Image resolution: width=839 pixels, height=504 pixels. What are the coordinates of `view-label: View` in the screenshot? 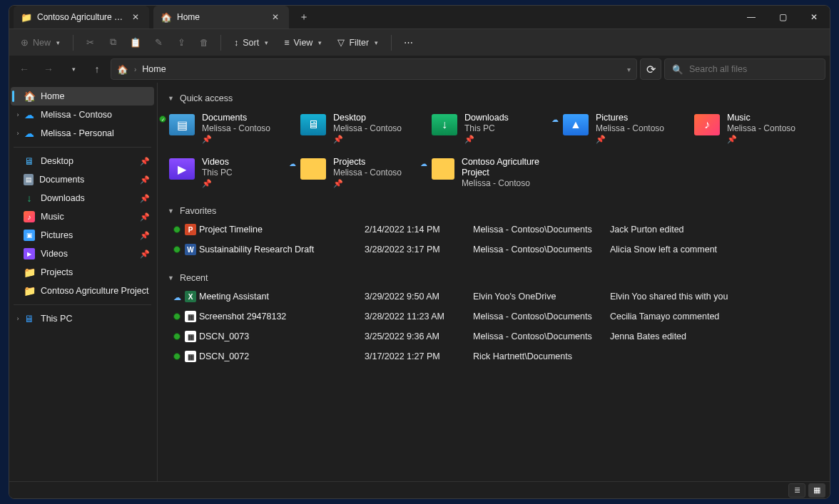 It's located at (304, 43).